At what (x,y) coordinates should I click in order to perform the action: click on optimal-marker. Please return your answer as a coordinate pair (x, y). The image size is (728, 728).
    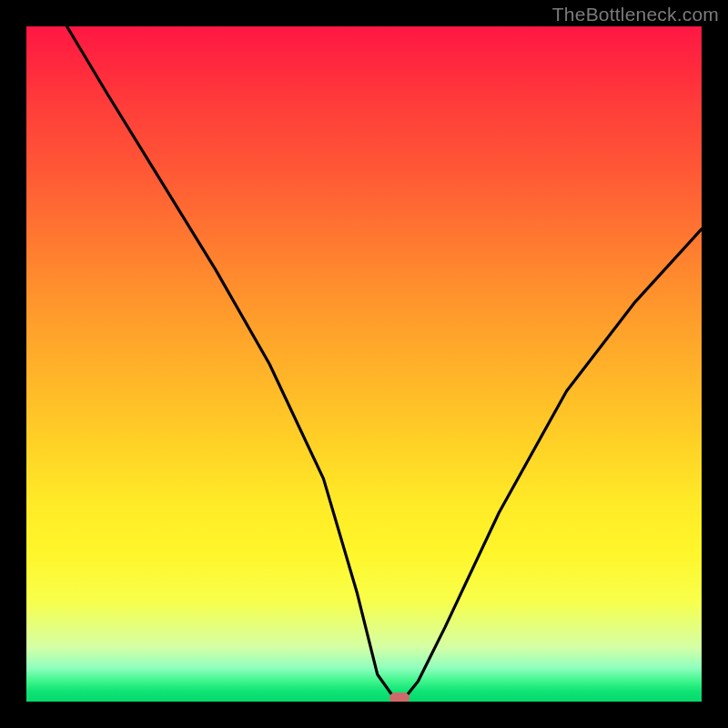
    Looking at the image, I should click on (399, 697).